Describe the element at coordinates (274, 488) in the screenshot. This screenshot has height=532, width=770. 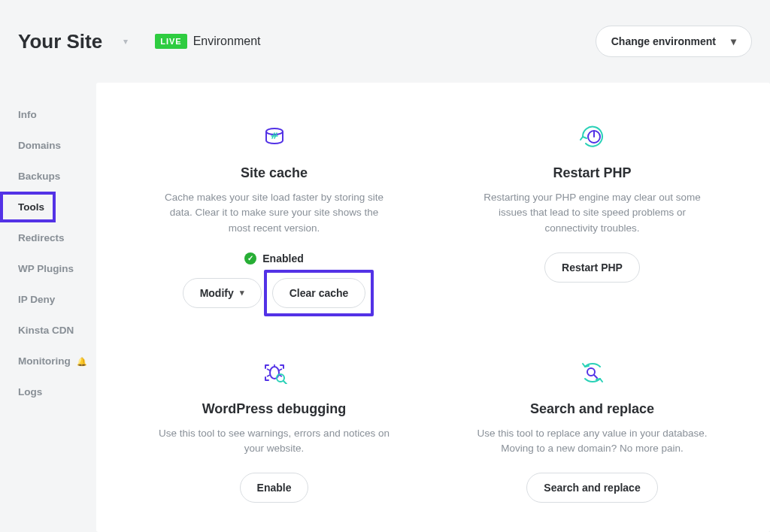
I see `enable-debug-button: Enable` at that location.